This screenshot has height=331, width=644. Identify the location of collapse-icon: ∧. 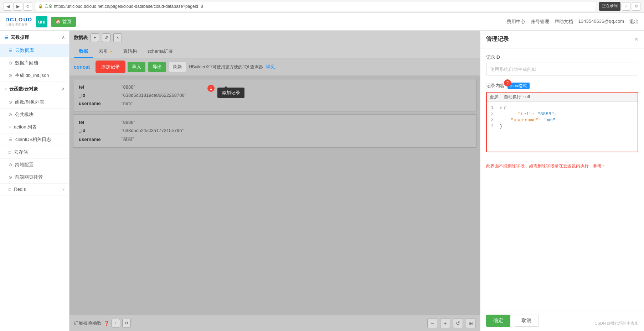
(63, 37).